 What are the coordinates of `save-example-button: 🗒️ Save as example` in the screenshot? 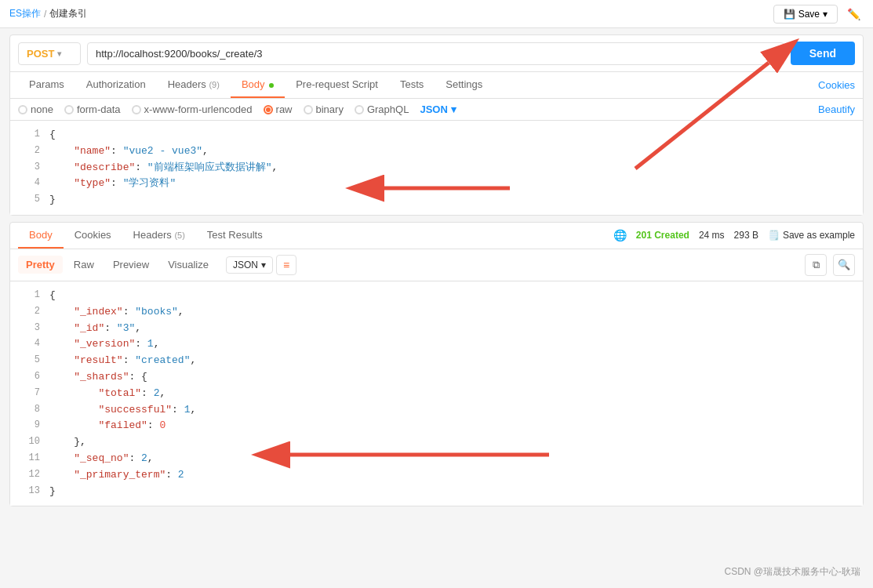 It's located at (811, 235).